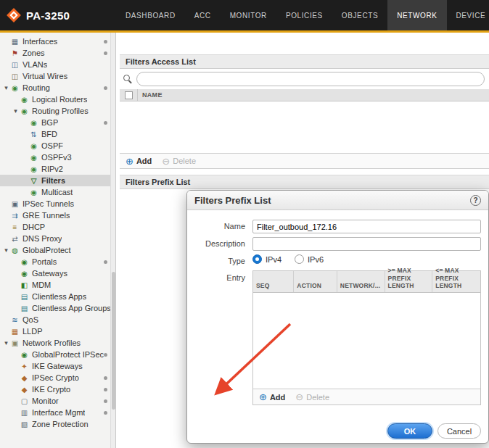 Image resolution: width=489 pixels, height=448 pixels. Describe the element at coordinates (367, 244) in the screenshot. I see `description-input` at that location.